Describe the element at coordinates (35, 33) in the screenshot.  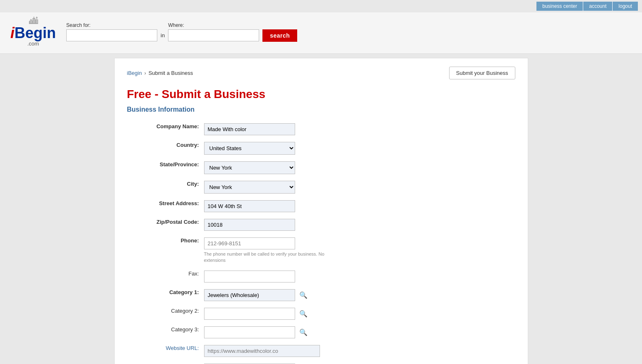
I see `logo-begin: Begin` at that location.